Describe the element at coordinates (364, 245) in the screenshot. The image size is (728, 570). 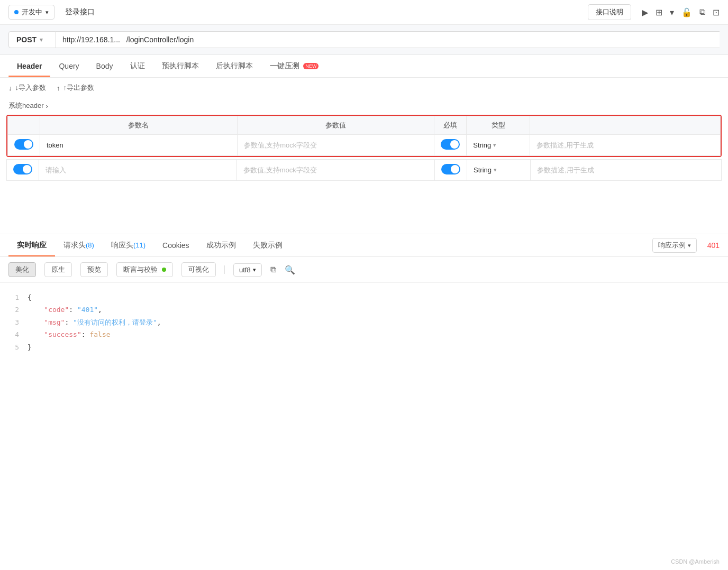
I see `response-tabs: 实时响应 请求头(8) 响应头(11) Cookies 成功示例 失败示例 响应…` at that location.